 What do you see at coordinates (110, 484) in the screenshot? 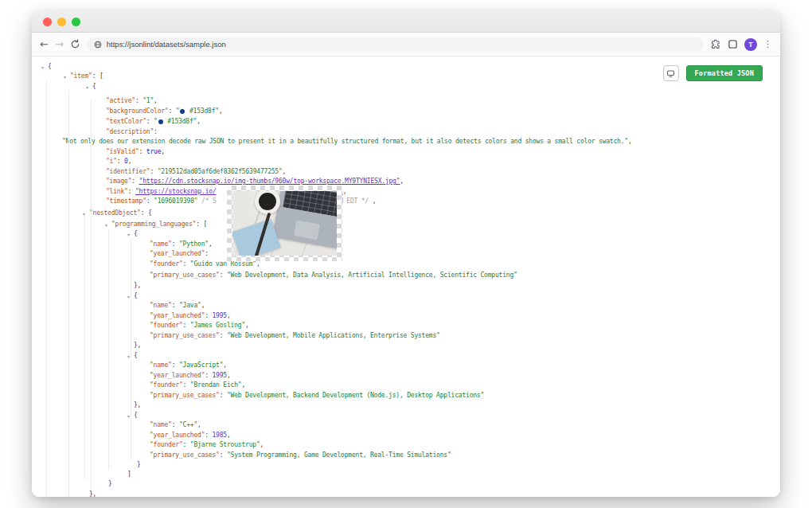
I see `json-token: }` at bounding box center [110, 484].